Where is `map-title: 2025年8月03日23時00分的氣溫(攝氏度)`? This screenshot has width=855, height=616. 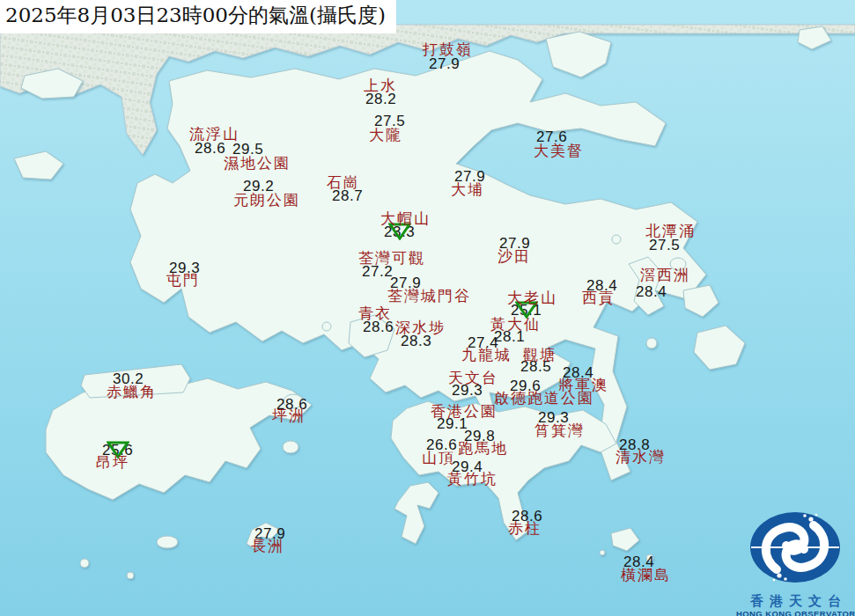 map-title: 2025年8月03日23時00分的氣溫(攝氏度) is located at coordinates (198, 17).